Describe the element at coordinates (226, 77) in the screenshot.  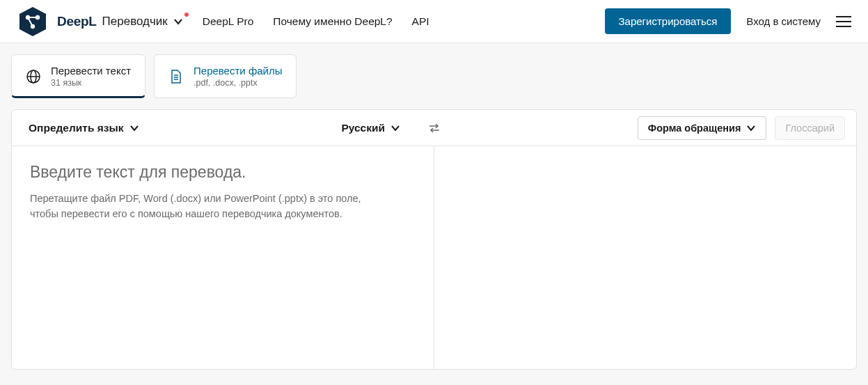
I see `mode-tab-files: Перевести файлы .pdf, .docx, .pptx` at that location.